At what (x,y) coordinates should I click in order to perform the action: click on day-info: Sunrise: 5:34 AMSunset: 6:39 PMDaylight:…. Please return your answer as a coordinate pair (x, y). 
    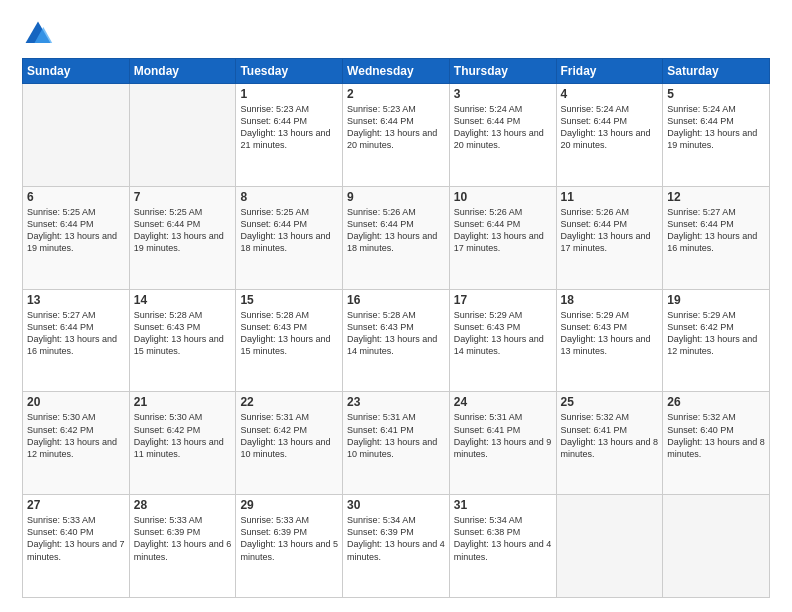
    Looking at the image, I should click on (396, 538).